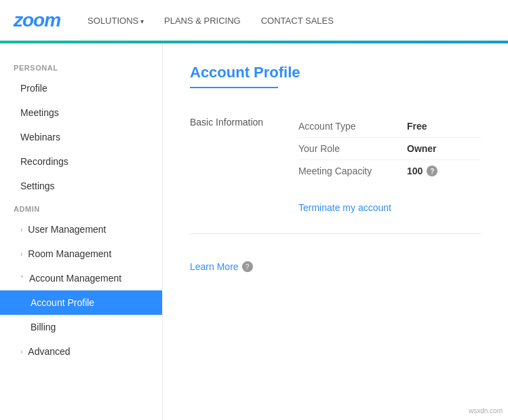 The width and height of the screenshot is (508, 420). Describe the element at coordinates (81, 351) in the screenshot. I see `sidebar-item-advanced: › Advanced` at that location.